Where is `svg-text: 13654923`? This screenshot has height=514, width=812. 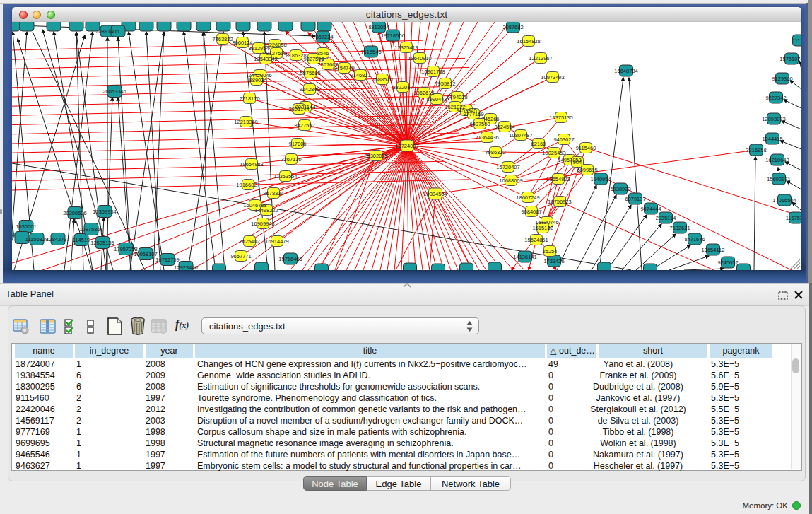
svg-text: 13654923 is located at coordinates (558, 180).